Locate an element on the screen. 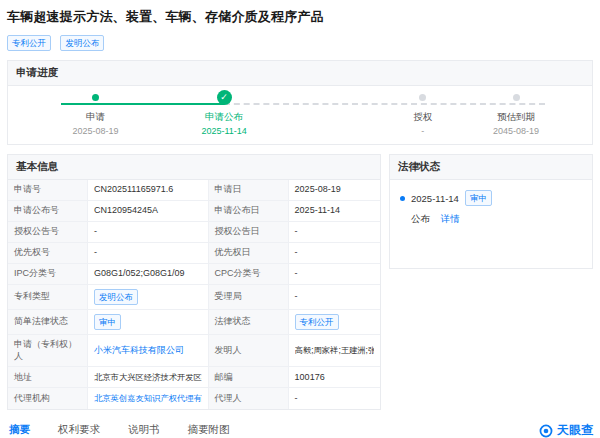 Image resolution: width=600 pixels, height=438 pixels. info-value-postcode: 100176 is located at coordinates (334, 378).